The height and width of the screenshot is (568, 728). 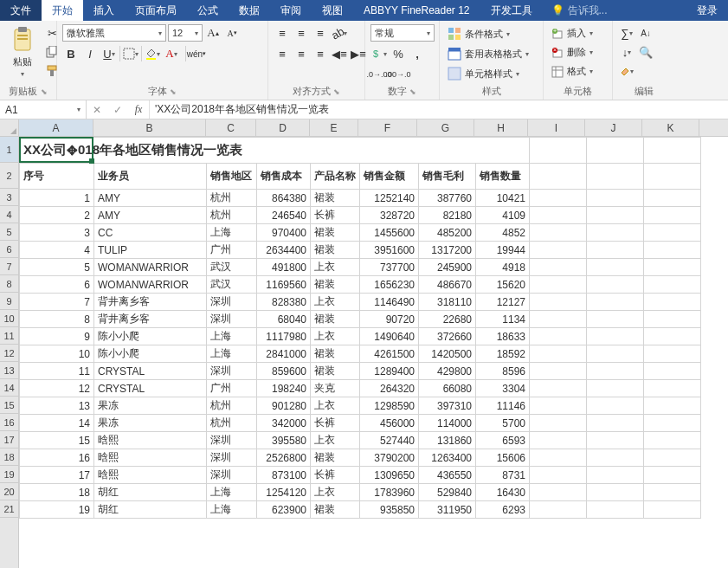 I want to click on cell: 19944, so click(x=503, y=250).